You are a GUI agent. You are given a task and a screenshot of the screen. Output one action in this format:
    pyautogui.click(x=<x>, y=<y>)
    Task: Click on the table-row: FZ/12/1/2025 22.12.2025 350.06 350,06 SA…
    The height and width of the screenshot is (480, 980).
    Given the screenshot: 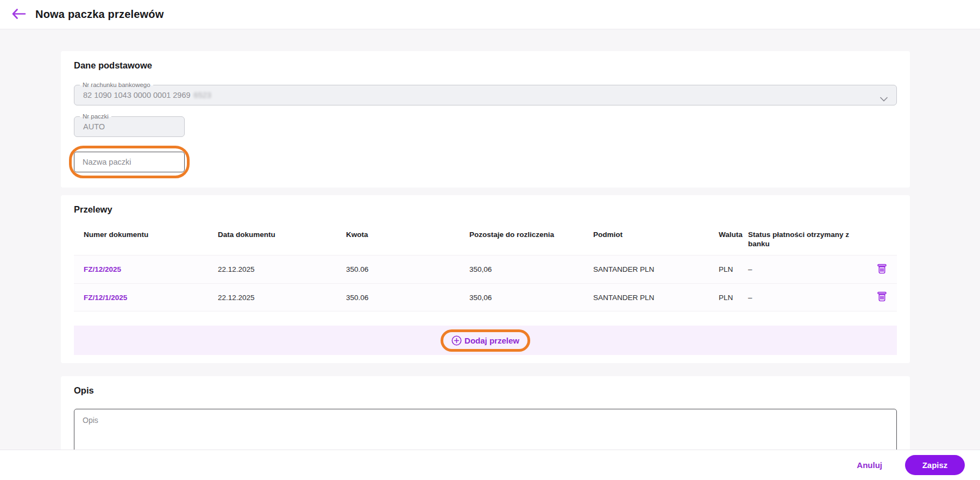 What is the action you would take?
    pyautogui.click(x=486, y=297)
    